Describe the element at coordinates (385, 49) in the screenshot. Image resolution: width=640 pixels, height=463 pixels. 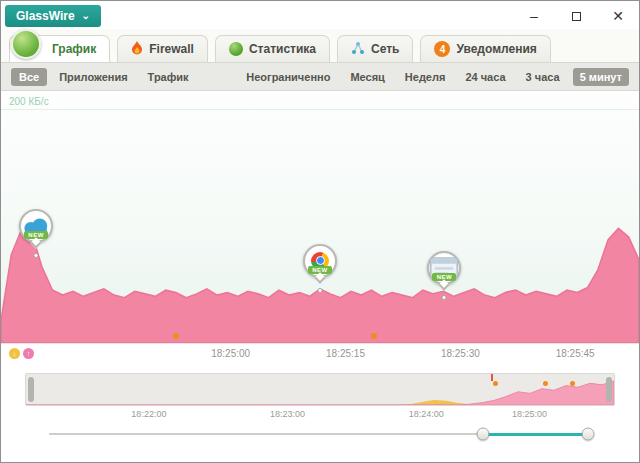
I see `tab-network-label: Сеть` at that location.